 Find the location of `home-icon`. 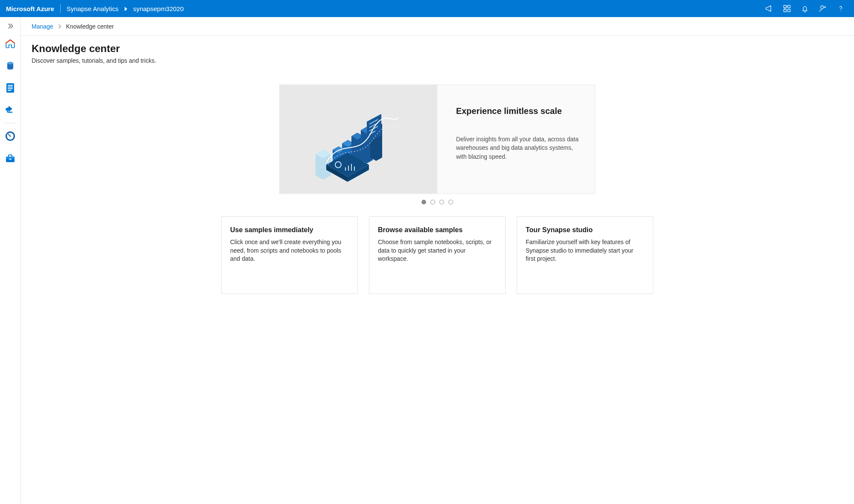

home-icon is located at coordinates (10, 44).